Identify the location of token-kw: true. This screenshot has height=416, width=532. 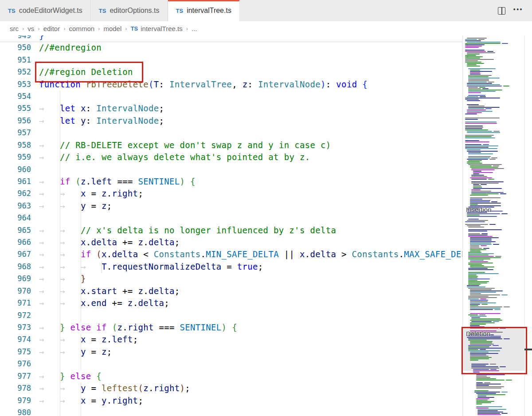
(247, 267).